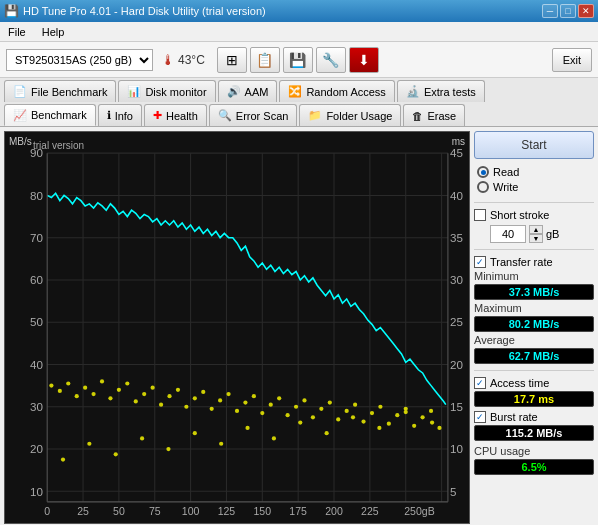 The width and height of the screenshot is (598, 525). What do you see at coordinates (552, 234) in the screenshot?
I see `short-stroke-unit: gB` at bounding box center [552, 234].